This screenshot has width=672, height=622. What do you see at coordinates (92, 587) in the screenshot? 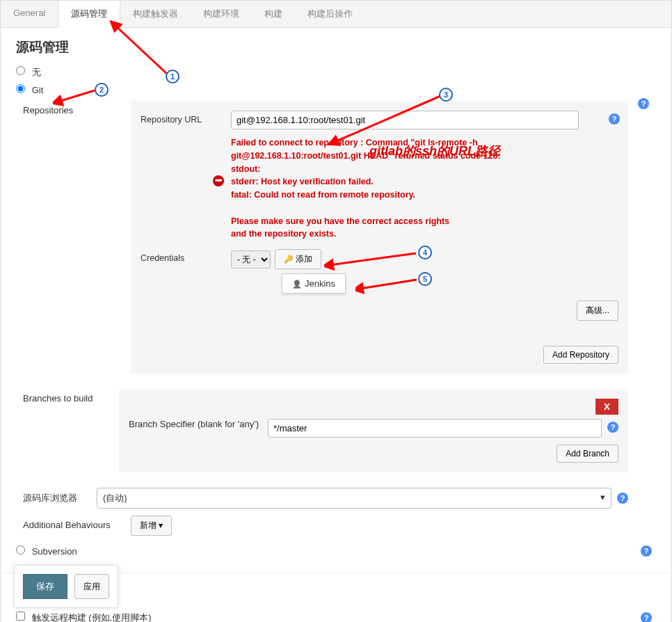
I see `apply-button: 应用` at bounding box center [92, 587].